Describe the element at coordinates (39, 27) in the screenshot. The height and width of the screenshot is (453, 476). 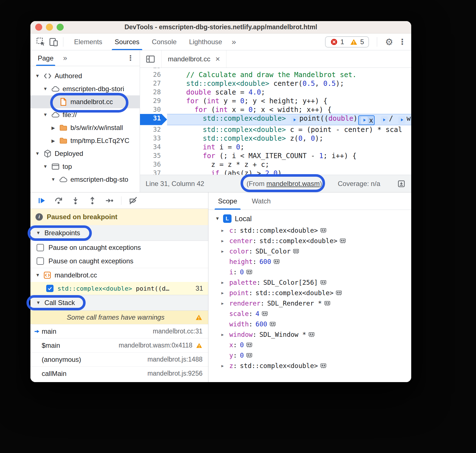
I see `close-window-button` at that location.